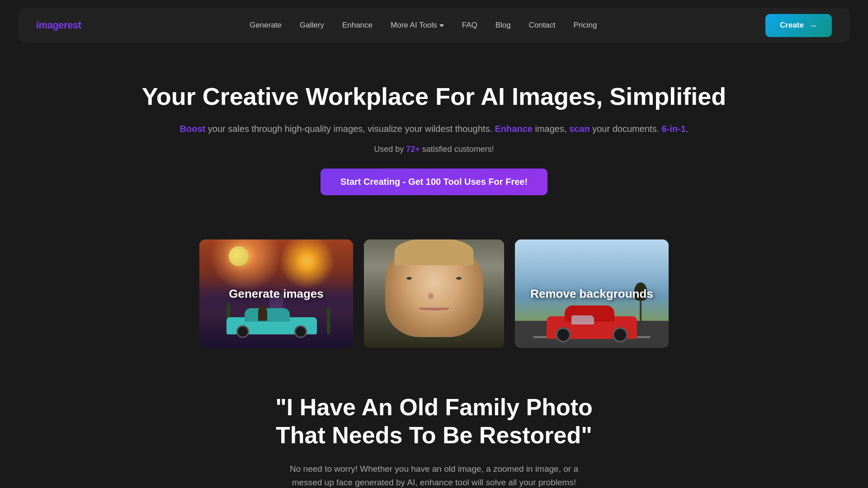  What do you see at coordinates (417, 25) in the screenshot?
I see `nav-item-more-ai-tools: More AI Tools` at bounding box center [417, 25].